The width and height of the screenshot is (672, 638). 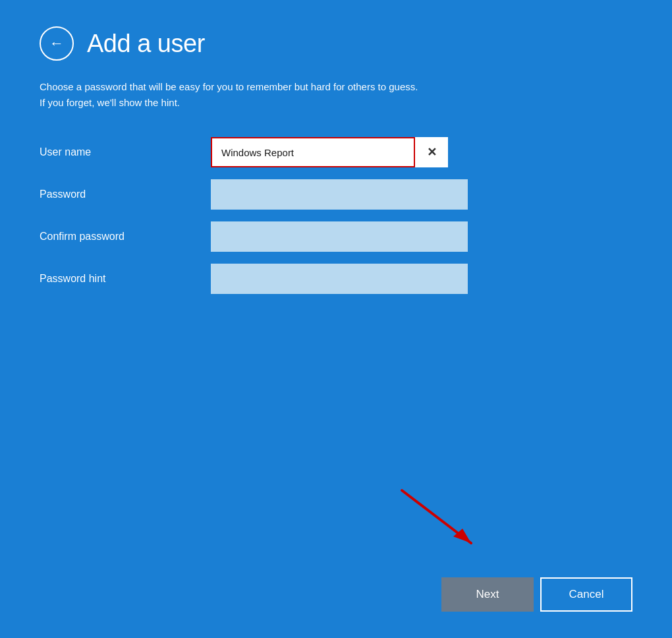 I want to click on page-title: Add a user, so click(x=146, y=44).